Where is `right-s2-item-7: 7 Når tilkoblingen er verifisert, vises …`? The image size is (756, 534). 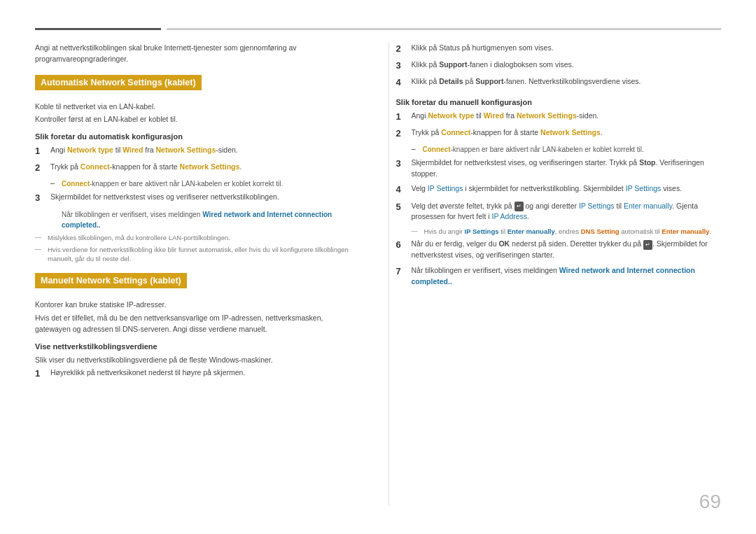 right-s2-item-7: 7 Når tilkoblingen er verifisert, vises … is located at coordinates (559, 276).